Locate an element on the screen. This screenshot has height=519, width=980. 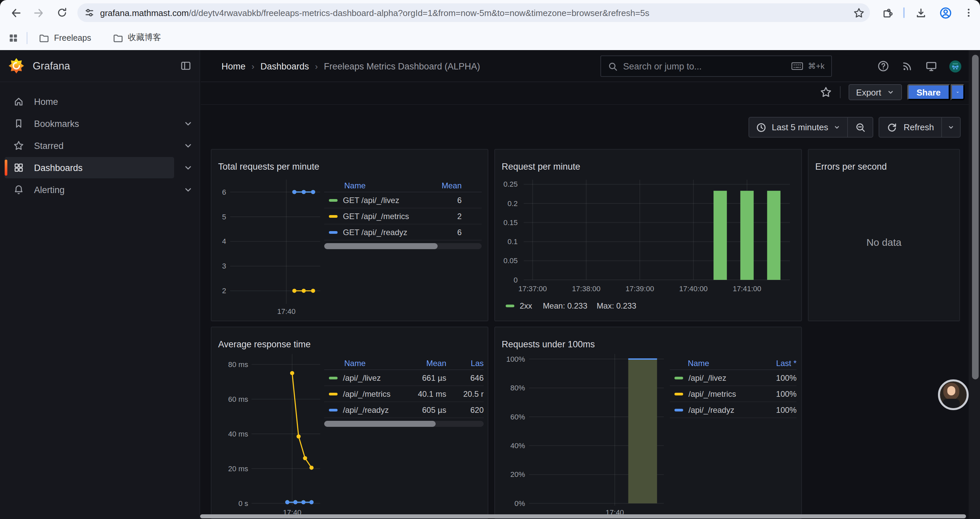
svg-text: 80% is located at coordinates (517, 388).